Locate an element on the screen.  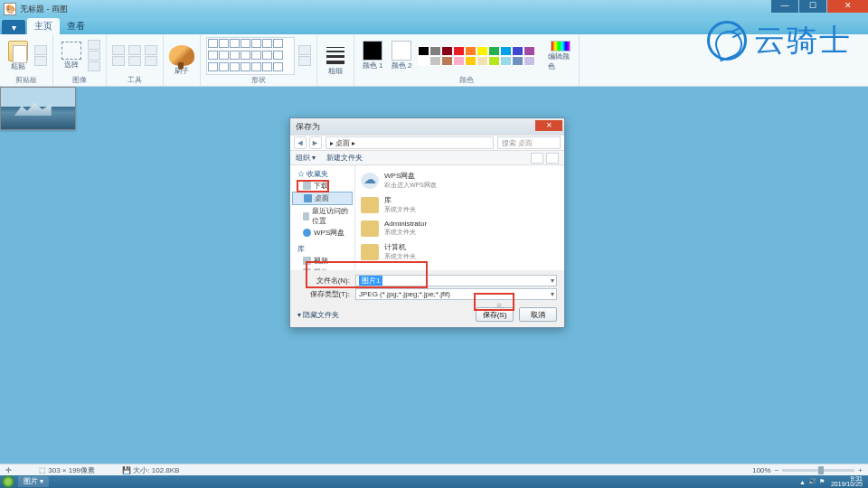
filelist-item: 库 系统文件夹 is located at coordinates (459, 204).